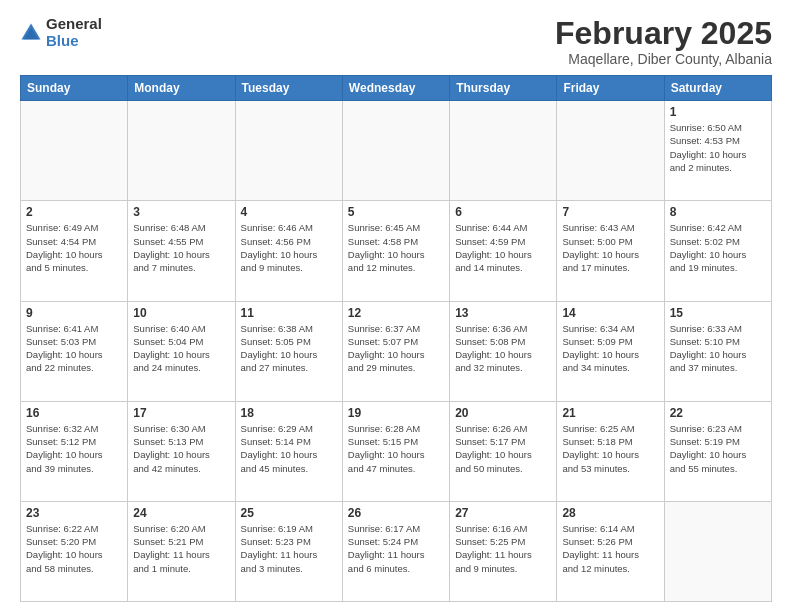  I want to click on calendar-cell: 11Sunrise: 6:38 AM Sunset: 5:05 PM Dayli…, so click(288, 351).